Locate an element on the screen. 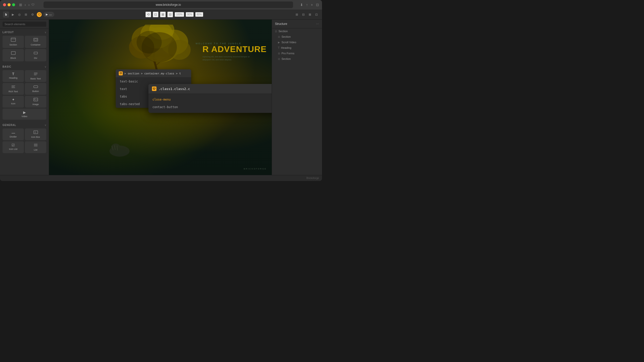 The image size is (644, 362). sidebar-item-section: Section is located at coordinates (13, 42).